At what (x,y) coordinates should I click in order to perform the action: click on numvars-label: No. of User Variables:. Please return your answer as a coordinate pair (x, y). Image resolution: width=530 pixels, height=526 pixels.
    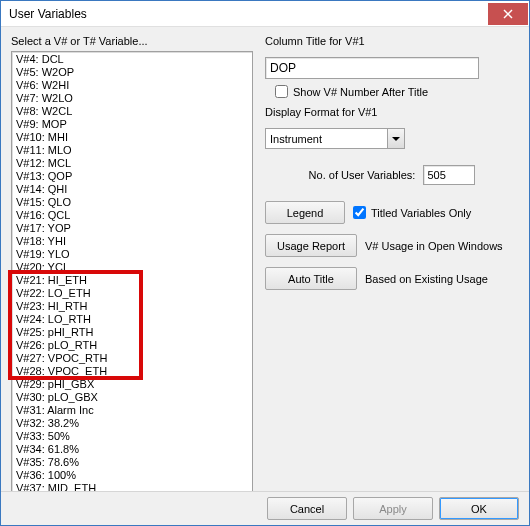
    Looking at the image, I should click on (362, 175).